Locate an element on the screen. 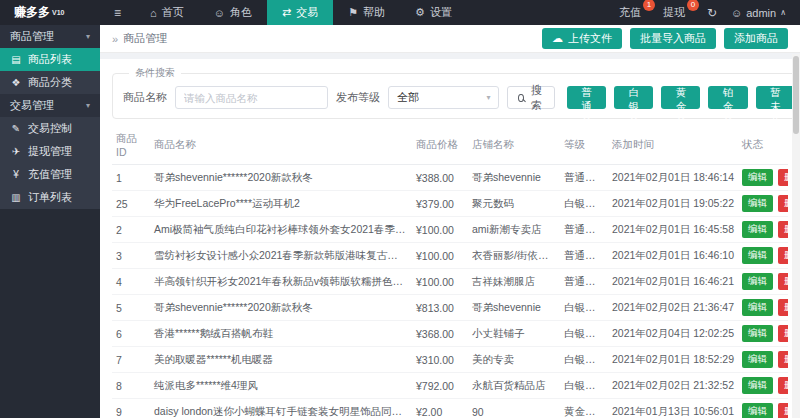 Image resolution: width=800 pixels, height=418 pixels. cloud-upload-icon: ☁ is located at coordinates (558, 38).